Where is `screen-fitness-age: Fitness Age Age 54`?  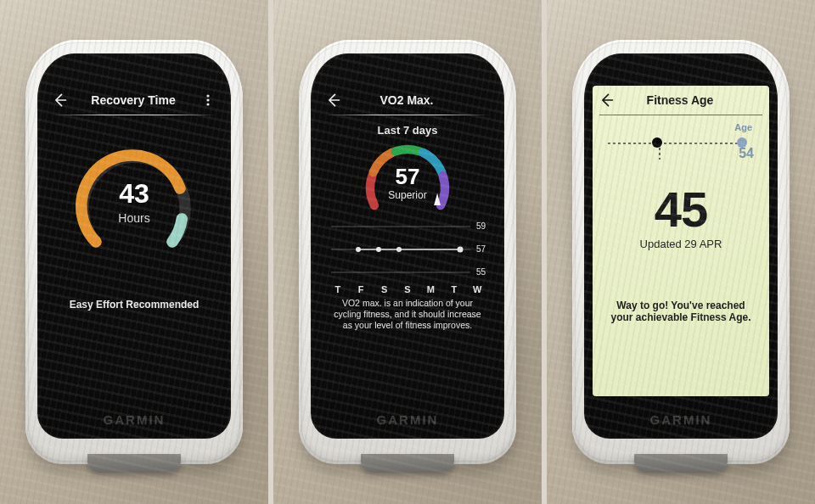
screen-fitness-age: Fitness Age Age 54 is located at coordinates (681, 241).